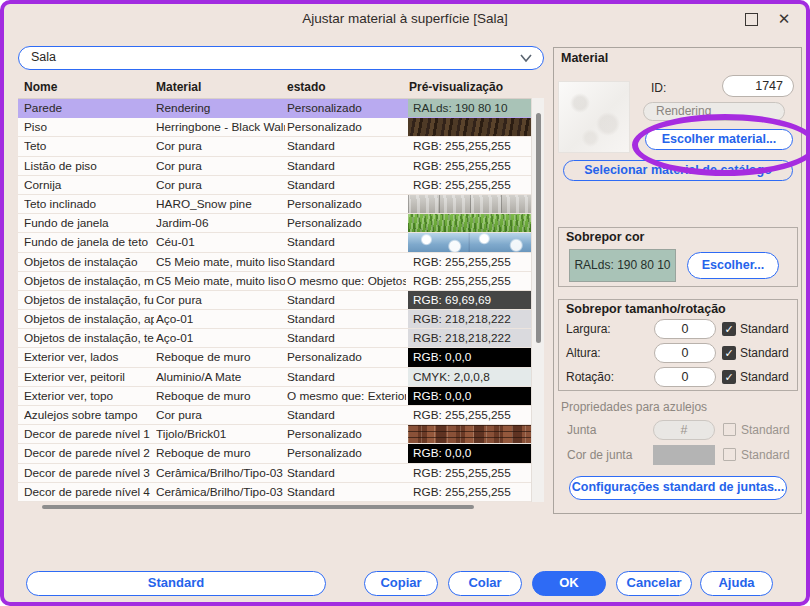 The image size is (810, 606). I want to click on standard-button: Standard, so click(176, 584).